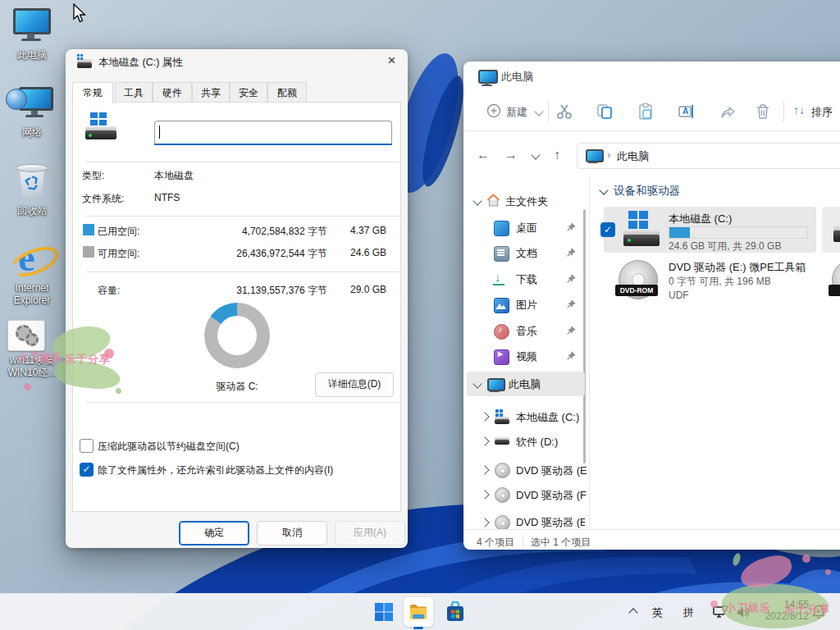 The image size is (840, 630). I want to click on play-icon: ▶, so click(500, 354).